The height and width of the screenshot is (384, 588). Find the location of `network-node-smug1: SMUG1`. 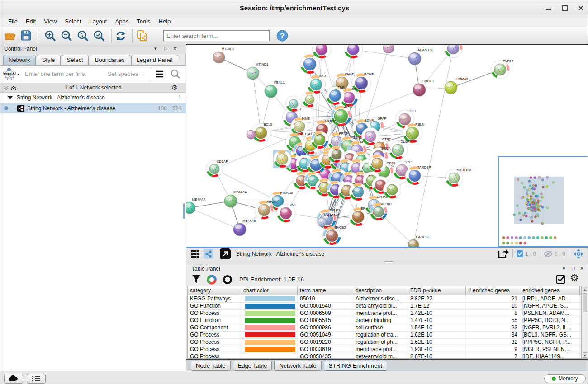

network-node-smug1: SMUG1 is located at coordinates (423, 88).